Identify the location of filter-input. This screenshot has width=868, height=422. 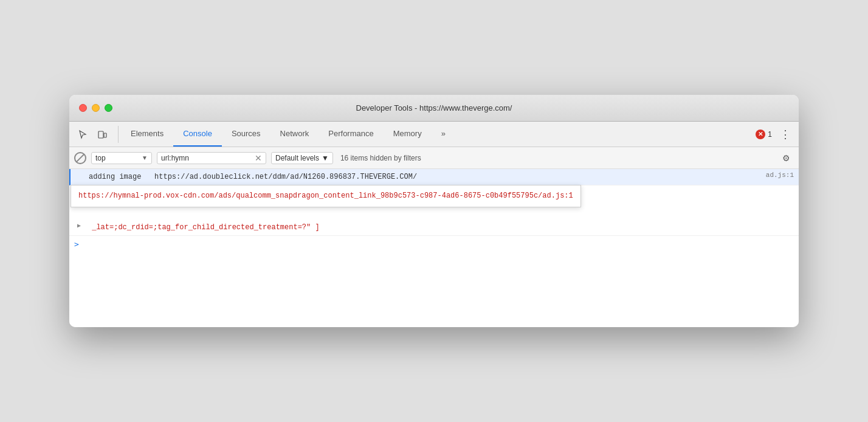
(207, 158).